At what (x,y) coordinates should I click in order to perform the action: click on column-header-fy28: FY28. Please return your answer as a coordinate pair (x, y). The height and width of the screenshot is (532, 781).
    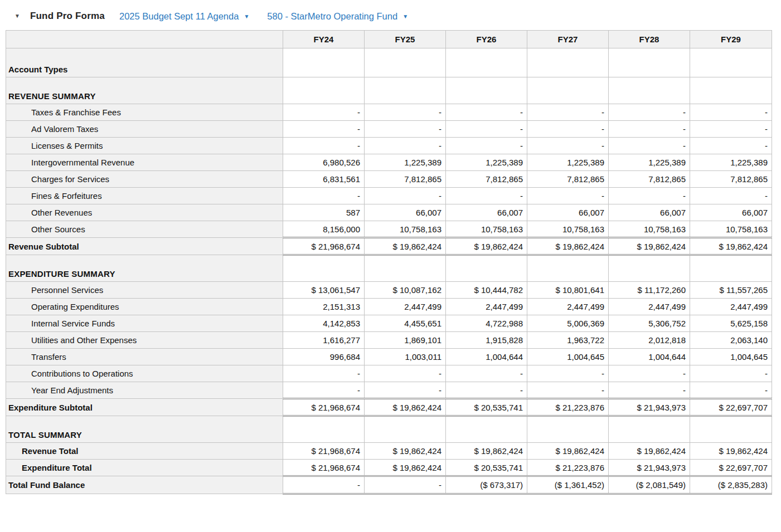
    Looking at the image, I should click on (649, 40).